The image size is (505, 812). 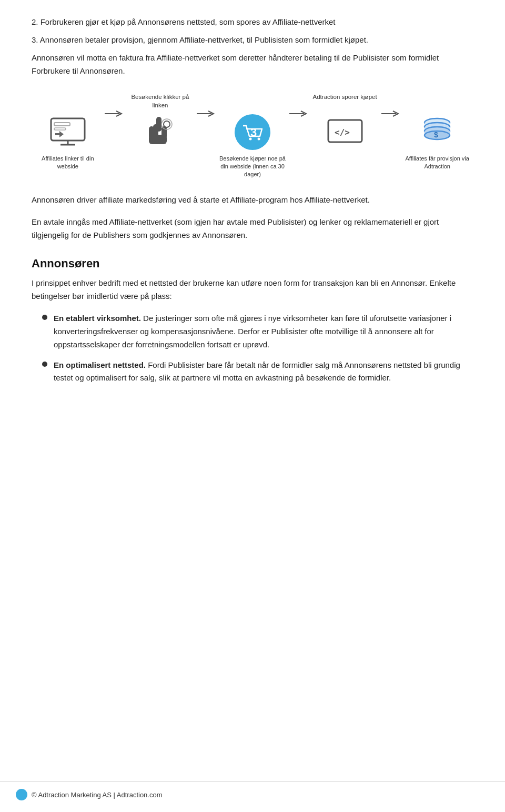 What do you see at coordinates (252, 200) in the screenshot?
I see `paragraph-2: Annonsøren driver affiliate markedsførin…` at bounding box center [252, 200].